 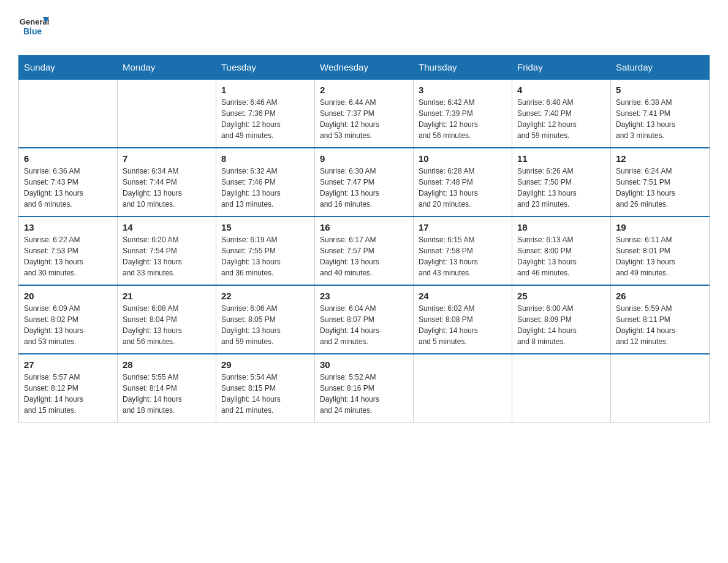 I want to click on day-info: Sunrise: 6:09 AM Sunset: 8:02 PM Dayligh…, so click(x=68, y=325).